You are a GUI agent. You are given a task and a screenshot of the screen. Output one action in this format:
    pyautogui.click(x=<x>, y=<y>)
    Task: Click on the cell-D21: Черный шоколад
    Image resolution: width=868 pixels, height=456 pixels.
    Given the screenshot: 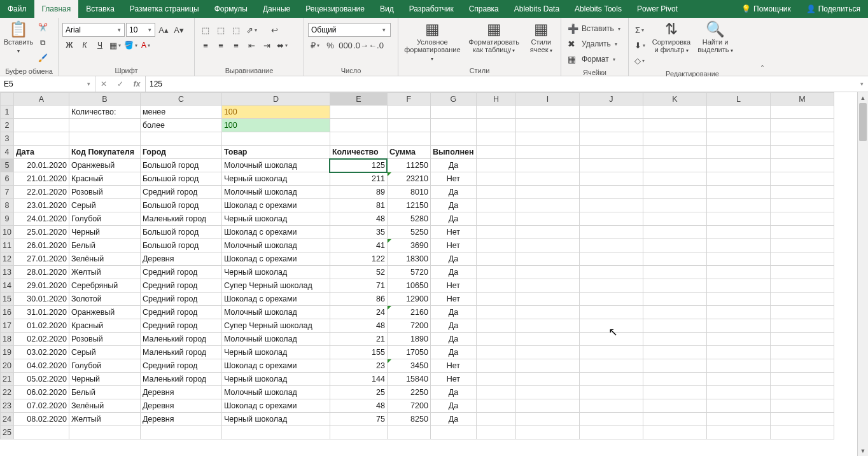 What is the action you would take?
    pyautogui.click(x=276, y=379)
    